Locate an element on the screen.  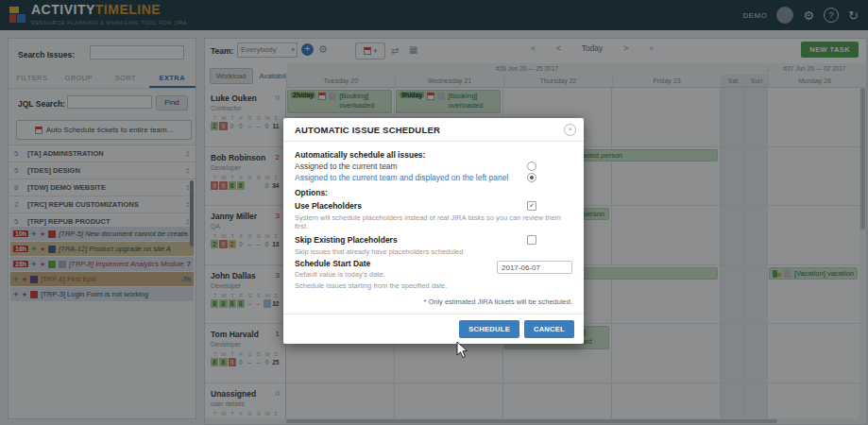
radio-team-left-panel is located at coordinates (532, 178).